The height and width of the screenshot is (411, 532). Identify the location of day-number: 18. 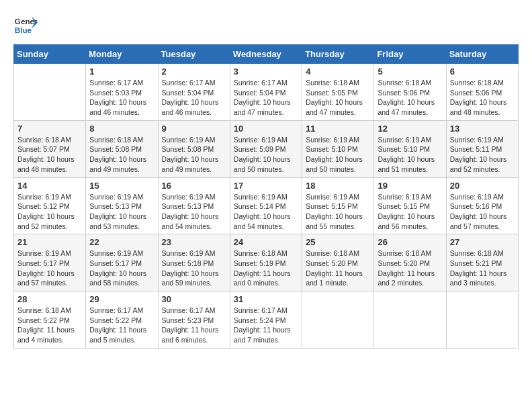
(338, 185).